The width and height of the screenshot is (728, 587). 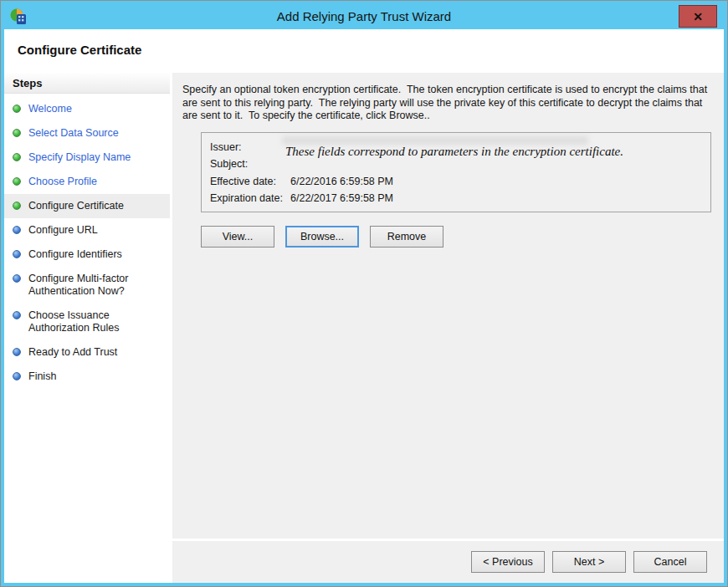 I want to click on step-choose-profile: Choose Profile, so click(x=87, y=182).